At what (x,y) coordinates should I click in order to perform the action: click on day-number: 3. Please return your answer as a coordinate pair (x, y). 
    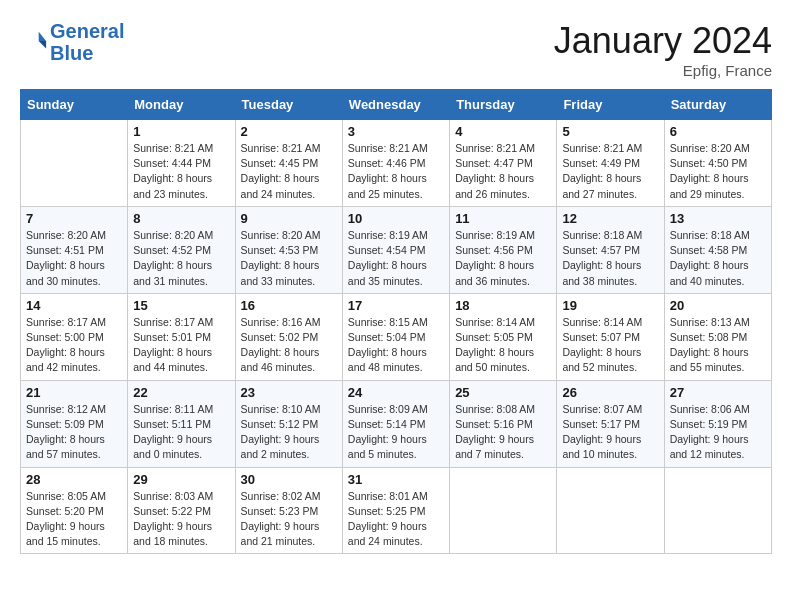
    Looking at the image, I should click on (396, 132).